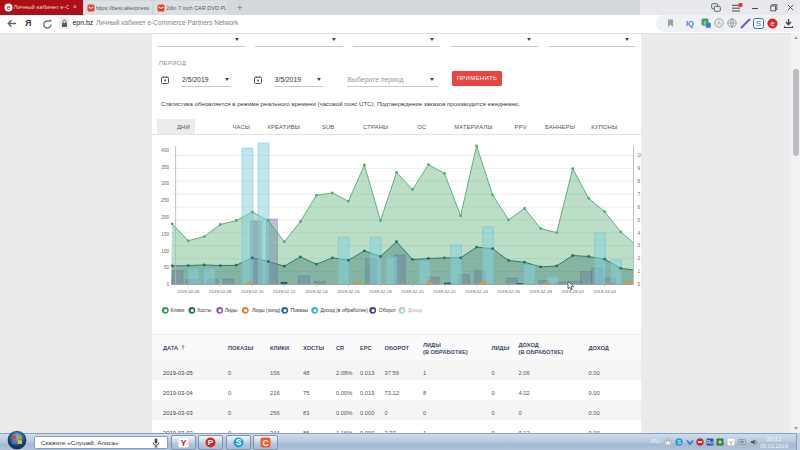 The width and height of the screenshot is (800, 450). What do you see at coordinates (640, 168) in the screenshot?
I see `svg-text: 9` at bounding box center [640, 168].